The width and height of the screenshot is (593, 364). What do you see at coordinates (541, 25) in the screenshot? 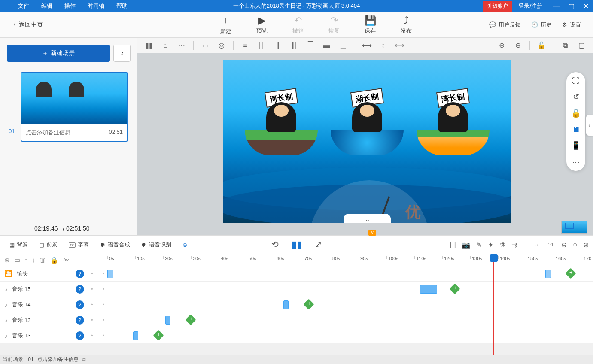
I see `history-link: 🕘历史` at bounding box center [541, 25].